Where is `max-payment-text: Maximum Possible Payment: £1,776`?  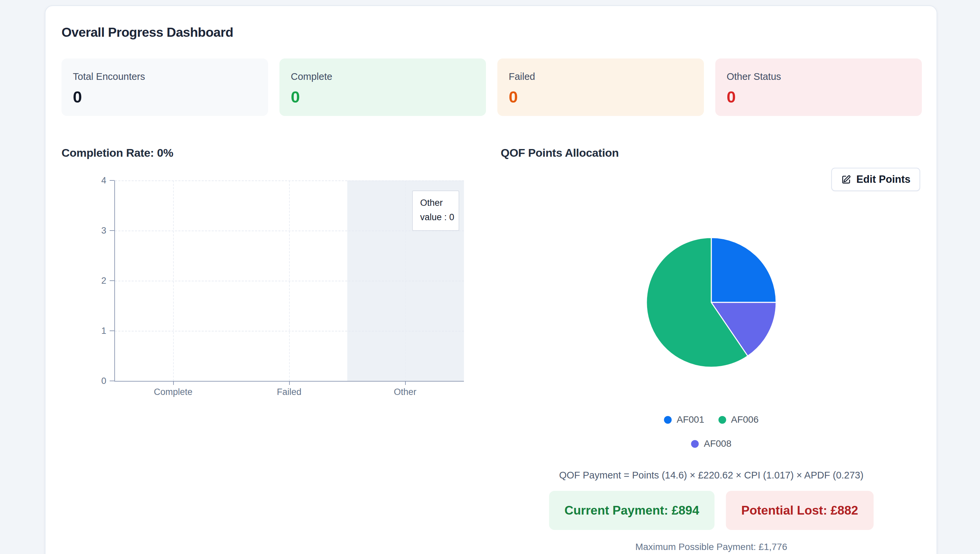 max-payment-text: Maximum Possible Payment: £1,776 is located at coordinates (711, 547).